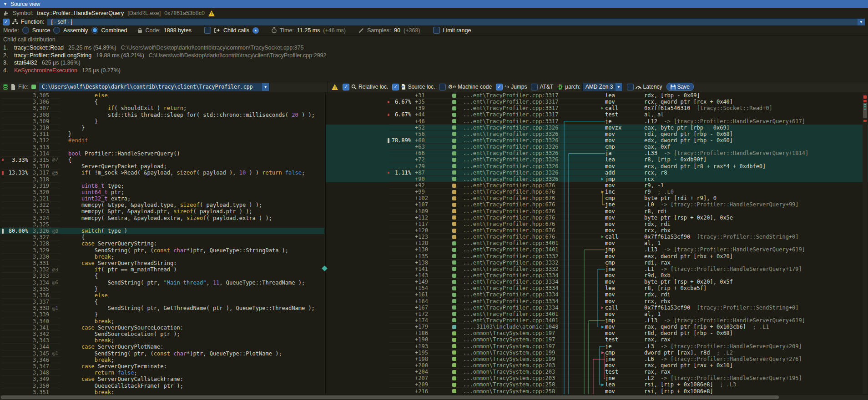 This screenshot has height=400, width=868. What do you see at coordinates (162, 237) in the screenshot?
I see `source-line: 3,327 {` at bounding box center [162, 237].